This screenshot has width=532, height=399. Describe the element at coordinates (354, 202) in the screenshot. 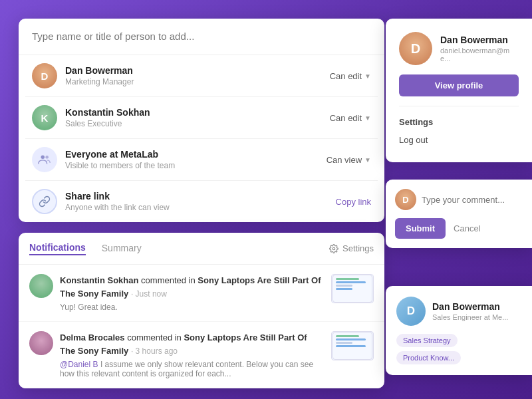

I see `copy-link-button: Copy link` at that location.